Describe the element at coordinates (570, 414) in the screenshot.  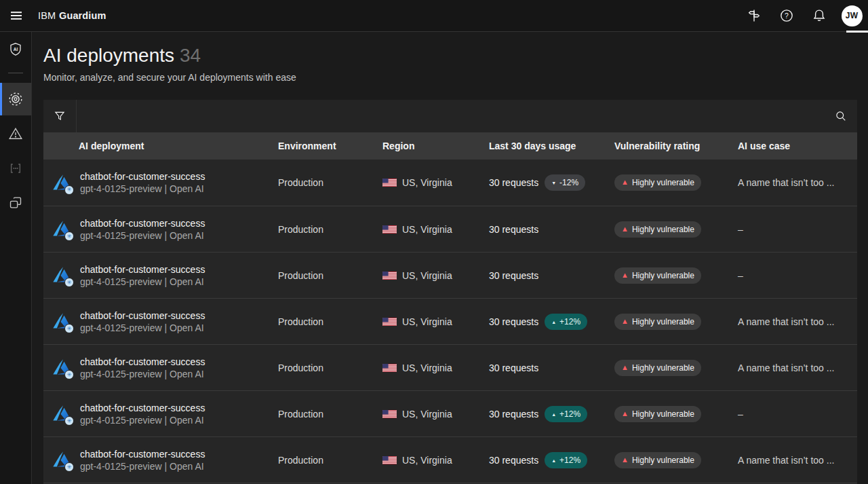
I see `trend-value: +12%` at that location.